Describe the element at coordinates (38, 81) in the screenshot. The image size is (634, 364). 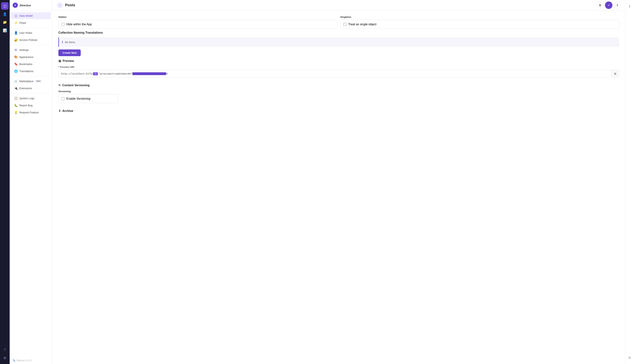
I see `marketplace-badge: Beta` at that location.